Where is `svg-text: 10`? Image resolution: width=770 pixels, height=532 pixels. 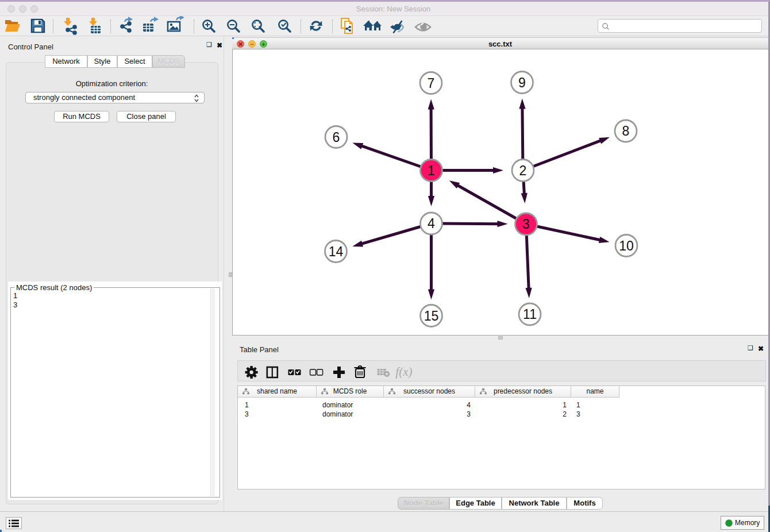 svg-text: 10 is located at coordinates (626, 246).